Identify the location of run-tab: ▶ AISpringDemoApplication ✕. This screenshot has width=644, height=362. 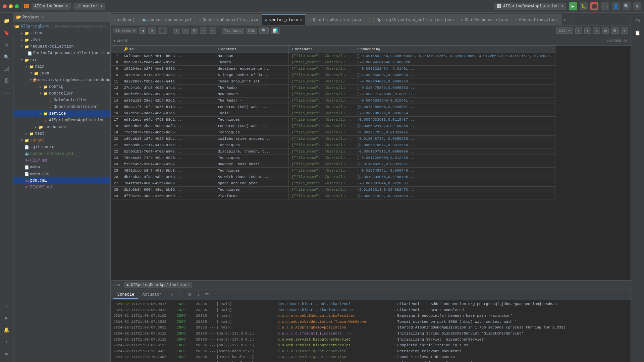
(158, 285).